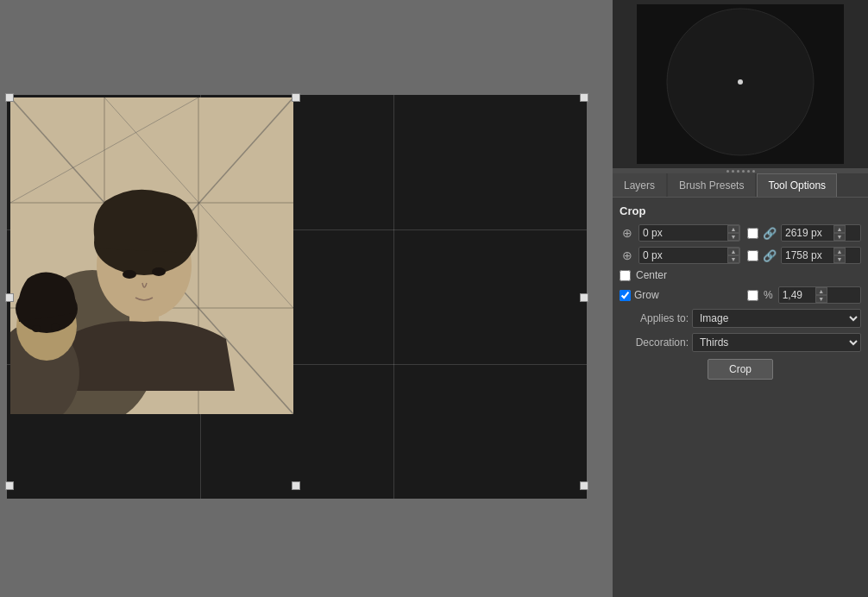 This screenshot has height=597, width=868. Describe the element at coordinates (9, 97) in the screenshot. I see `handle-top-left` at that location.